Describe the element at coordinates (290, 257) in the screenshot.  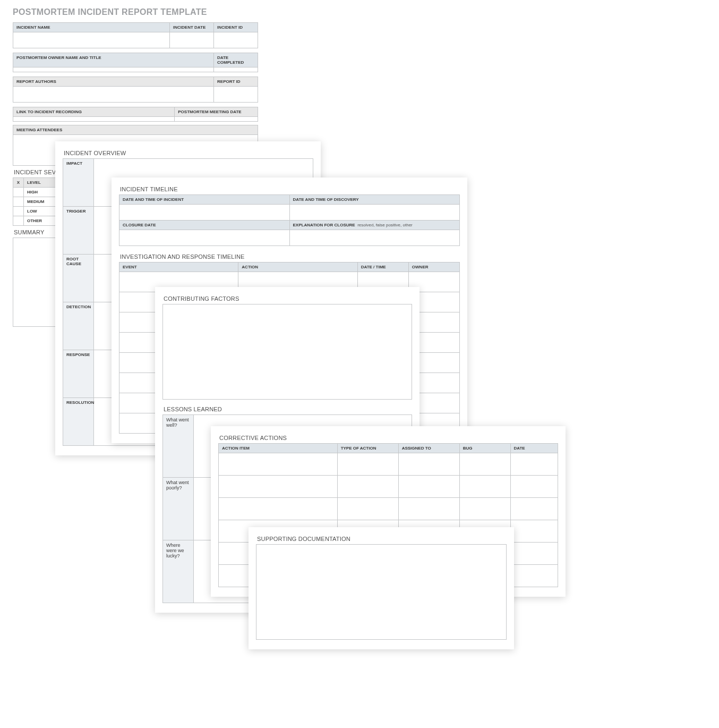
I see `resp-title: INVESTIGATION AND RESPONSE TIMELINE` at that location.